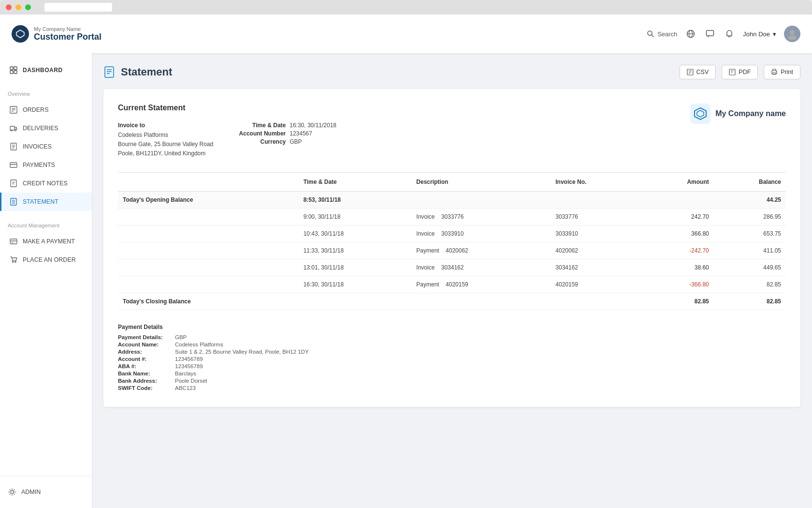 The width and height of the screenshot is (812, 508). What do you see at coordinates (760, 34) in the screenshot?
I see `user-menu: John Doe ▾` at bounding box center [760, 34].